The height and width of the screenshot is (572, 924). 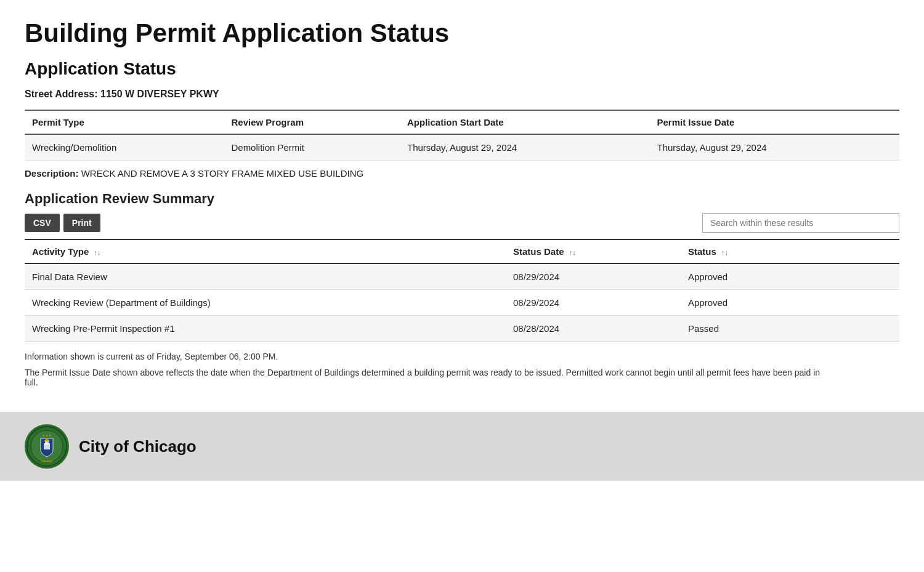 I want to click on section-title: Application Status, so click(x=462, y=69).